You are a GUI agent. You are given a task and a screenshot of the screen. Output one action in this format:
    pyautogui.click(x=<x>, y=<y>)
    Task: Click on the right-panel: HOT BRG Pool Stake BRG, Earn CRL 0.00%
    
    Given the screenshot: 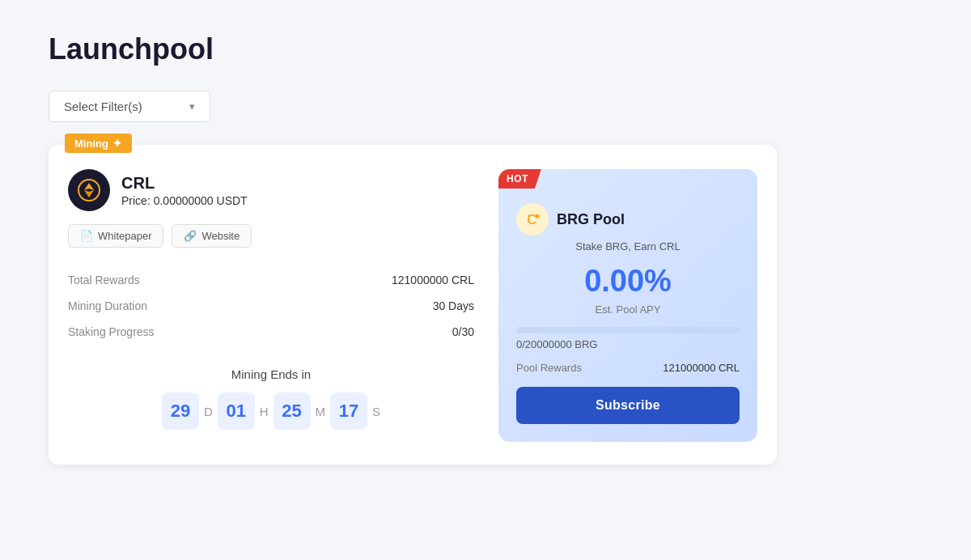 What is the action you would take?
    pyautogui.click(x=628, y=306)
    